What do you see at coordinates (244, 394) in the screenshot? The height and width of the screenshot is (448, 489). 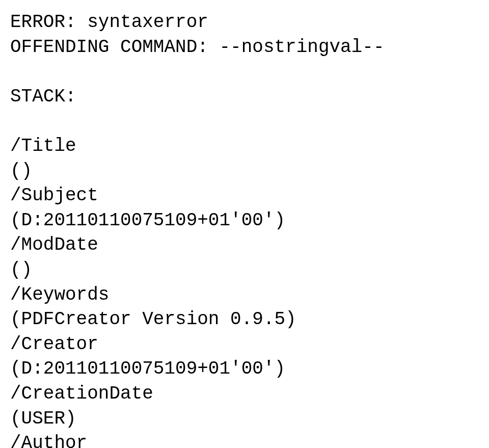 I see `creationdate-key: /CreationDate` at bounding box center [244, 394].